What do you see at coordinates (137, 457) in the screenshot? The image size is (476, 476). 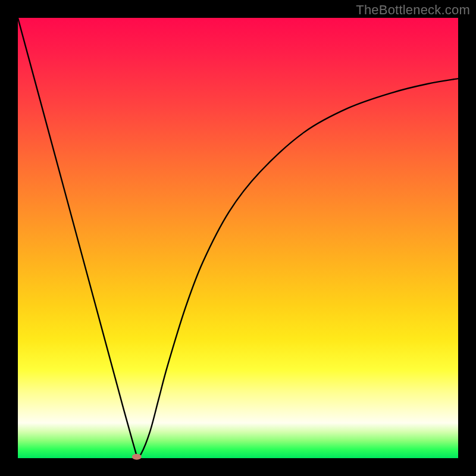 I see `min-marker` at bounding box center [137, 457].